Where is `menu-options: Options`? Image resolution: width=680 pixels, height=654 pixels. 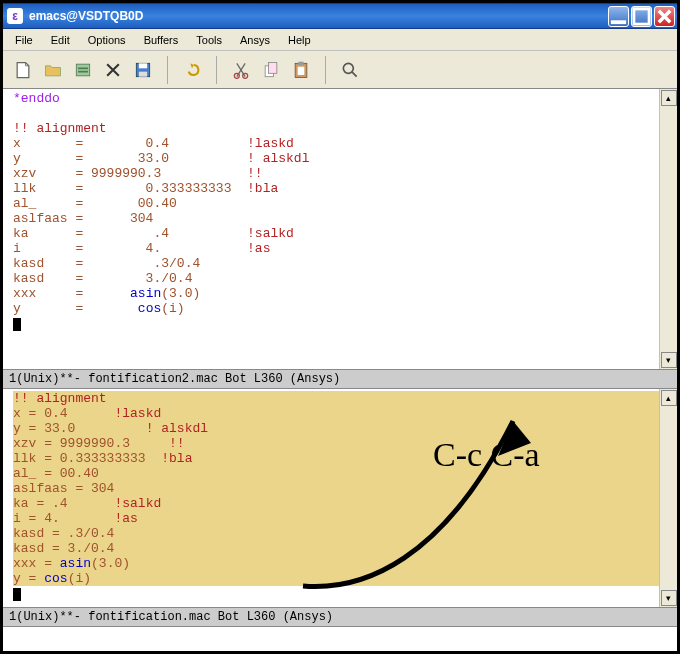
menu-options: Options is located at coordinates (107, 40).